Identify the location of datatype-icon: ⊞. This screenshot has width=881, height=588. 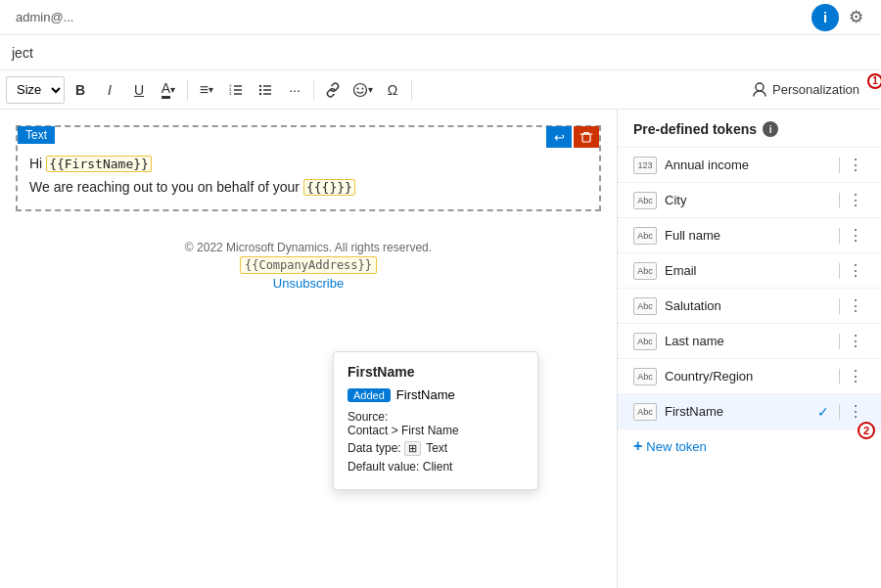
(413, 448).